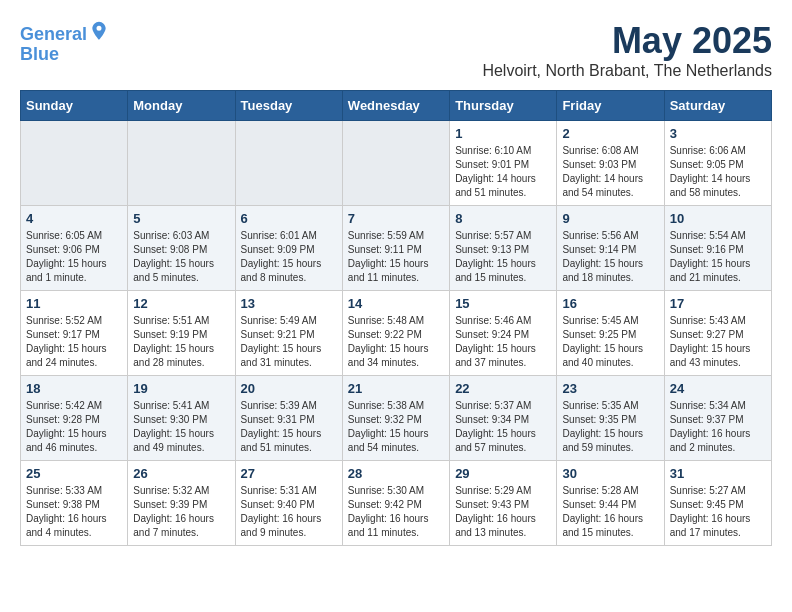 The height and width of the screenshot is (612, 792). Describe the element at coordinates (288, 106) in the screenshot. I see `day-header-tuesday: Tuesday` at that location.